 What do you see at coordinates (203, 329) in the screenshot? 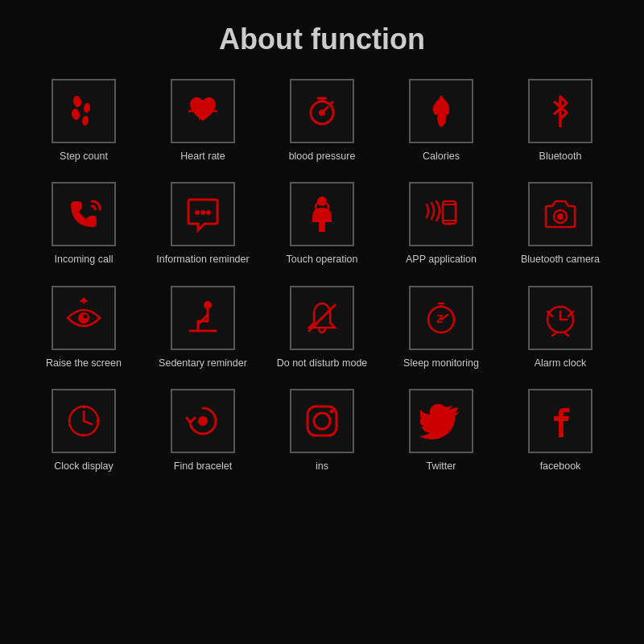
I see `list-item: Sedentary reminder` at bounding box center [203, 329].